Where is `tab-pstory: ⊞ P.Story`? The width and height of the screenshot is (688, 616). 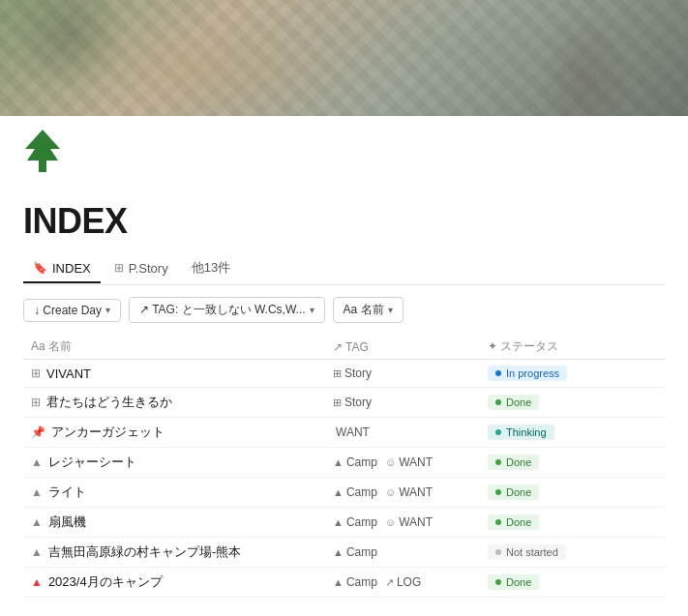 tab-pstory: ⊞ P.Story is located at coordinates (141, 269).